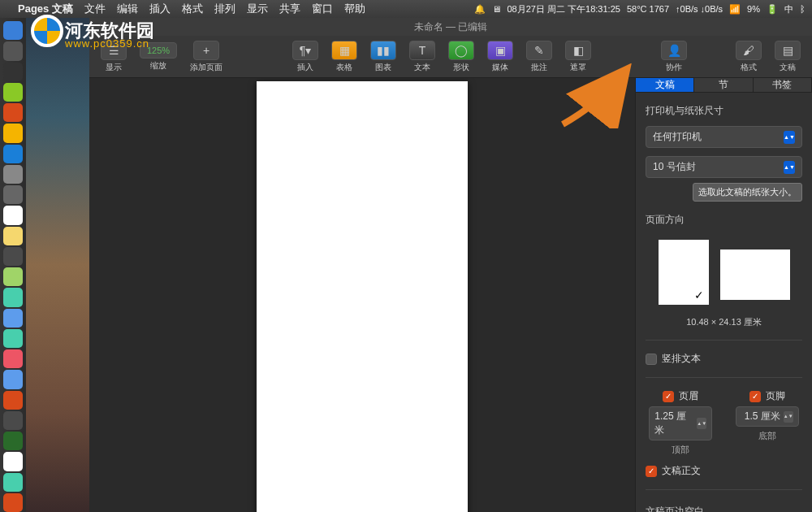  What do you see at coordinates (724, 219) in the screenshot?
I see `orientation-label: 页面方向` at bounding box center [724, 219].